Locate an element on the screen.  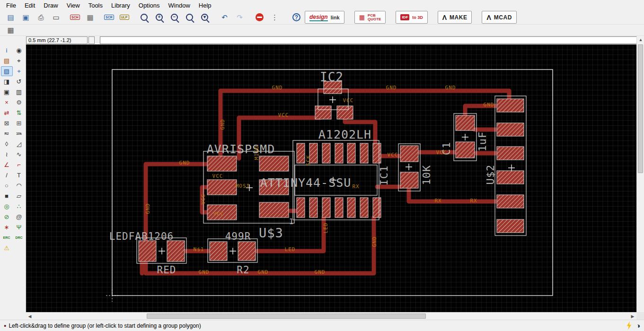
pcb-label: U$3 is located at coordinates (271, 233).